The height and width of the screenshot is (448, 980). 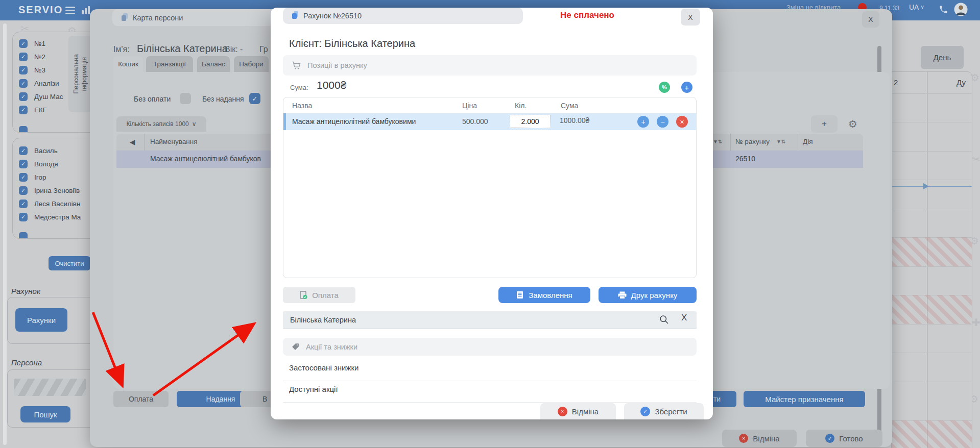 What do you see at coordinates (664, 87) in the screenshot?
I see `discount-percent-button: %` at bounding box center [664, 87].